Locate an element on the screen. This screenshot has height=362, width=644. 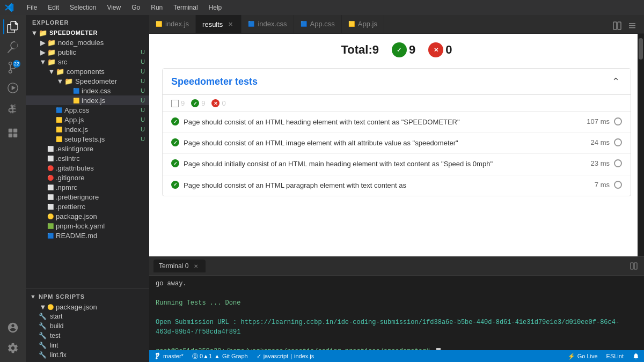
terminal-tab-0: Terminal 0 ✕ is located at coordinates (179, 266).